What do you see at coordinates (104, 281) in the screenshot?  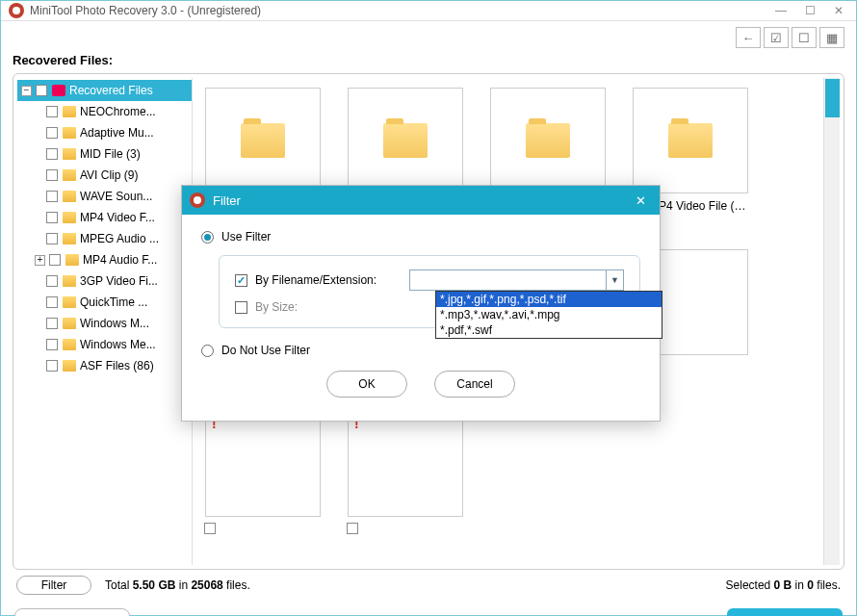 I see `tree-item: 3GP Video Fi...` at bounding box center [104, 281].